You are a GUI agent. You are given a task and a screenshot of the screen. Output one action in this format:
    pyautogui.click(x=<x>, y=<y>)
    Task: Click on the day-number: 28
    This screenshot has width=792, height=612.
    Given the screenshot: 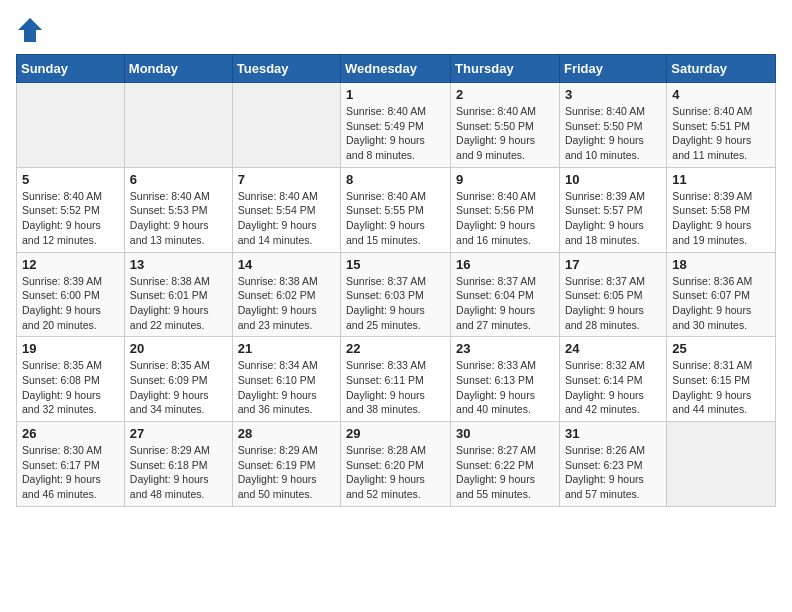 What is the action you would take?
    pyautogui.click(x=286, y=434)
    